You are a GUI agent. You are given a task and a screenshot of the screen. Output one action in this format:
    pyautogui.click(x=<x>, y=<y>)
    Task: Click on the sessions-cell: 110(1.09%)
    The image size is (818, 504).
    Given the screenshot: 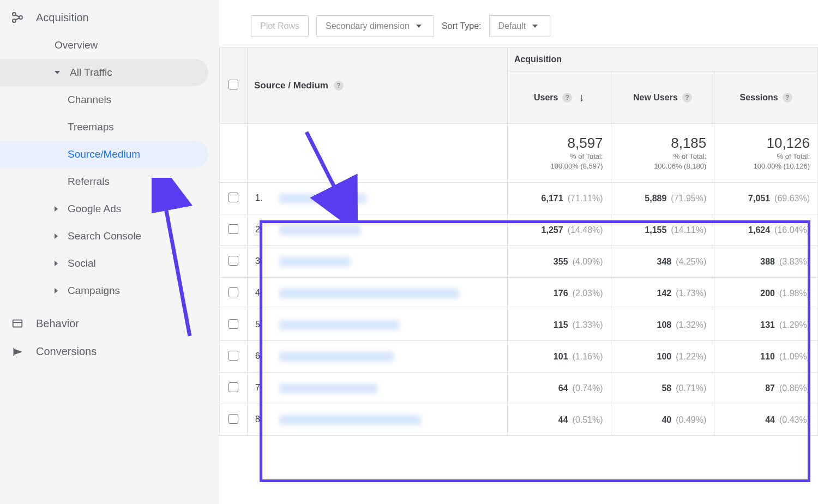 What is the action you would take?
    pyautogui.click(x=766, y=357)
    